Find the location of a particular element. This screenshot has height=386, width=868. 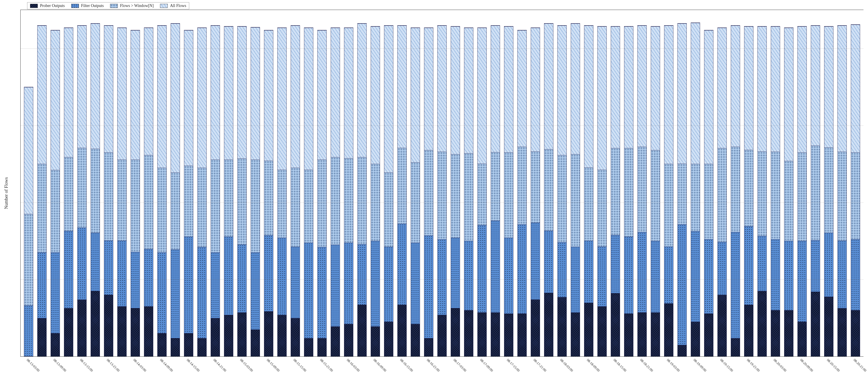

x-tick: 08-18-21:00 is located at coordinates (642, 370).